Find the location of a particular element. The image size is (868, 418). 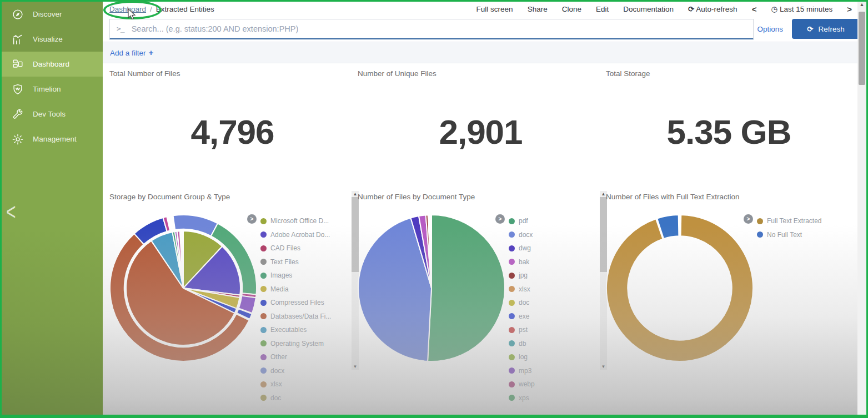

pie-chart is located at coordinates (432, 306).